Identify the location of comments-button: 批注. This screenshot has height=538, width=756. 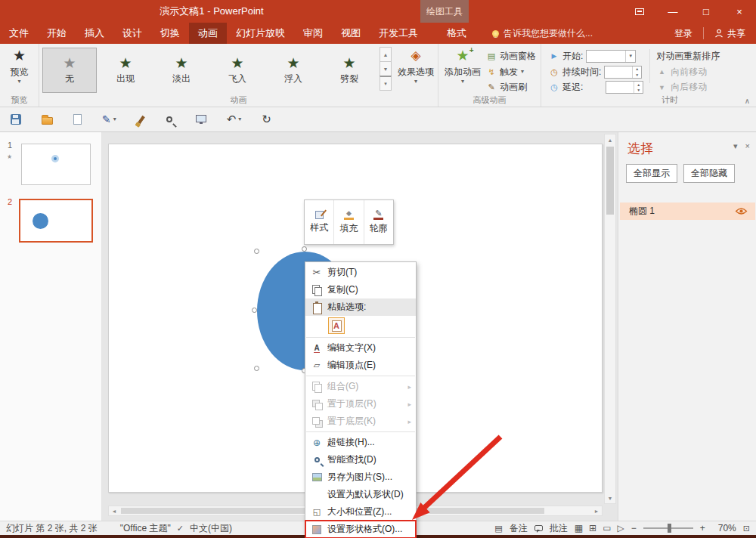
(559, 529).